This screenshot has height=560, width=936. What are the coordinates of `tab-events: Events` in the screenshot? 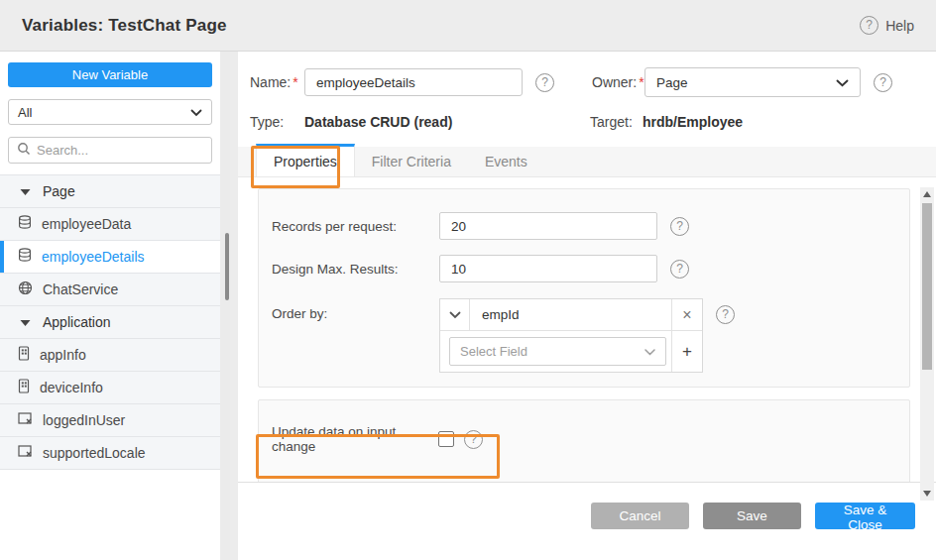 It's located at (506, 162).